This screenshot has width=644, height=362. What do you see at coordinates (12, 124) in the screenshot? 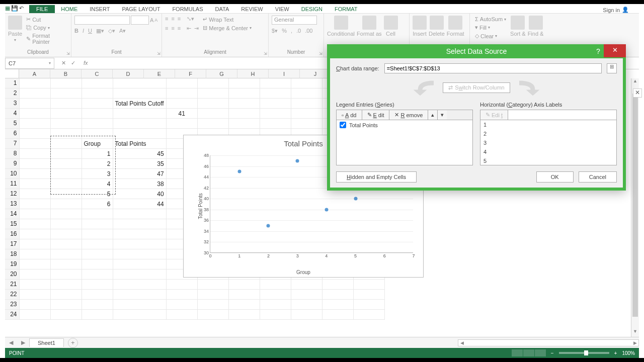
I see `row-header-5: 5` at bounding box center [12, 124].